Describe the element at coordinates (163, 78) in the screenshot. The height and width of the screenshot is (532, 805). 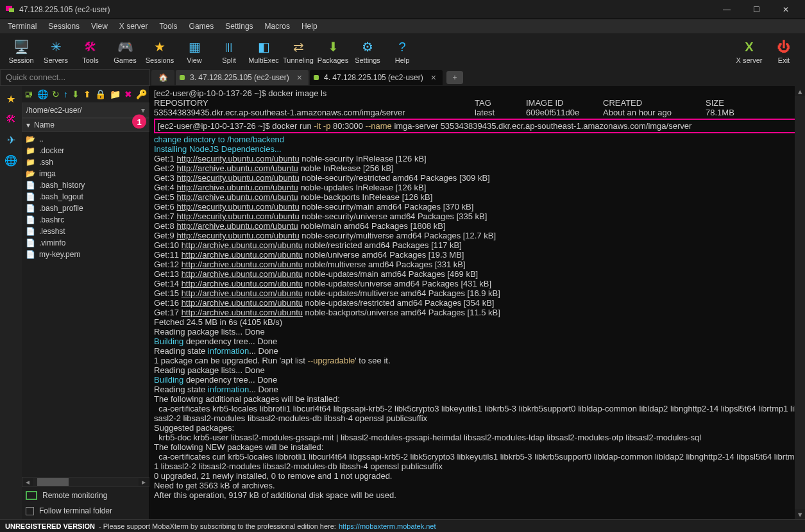
I see `home-tab: 🏠` at that location.